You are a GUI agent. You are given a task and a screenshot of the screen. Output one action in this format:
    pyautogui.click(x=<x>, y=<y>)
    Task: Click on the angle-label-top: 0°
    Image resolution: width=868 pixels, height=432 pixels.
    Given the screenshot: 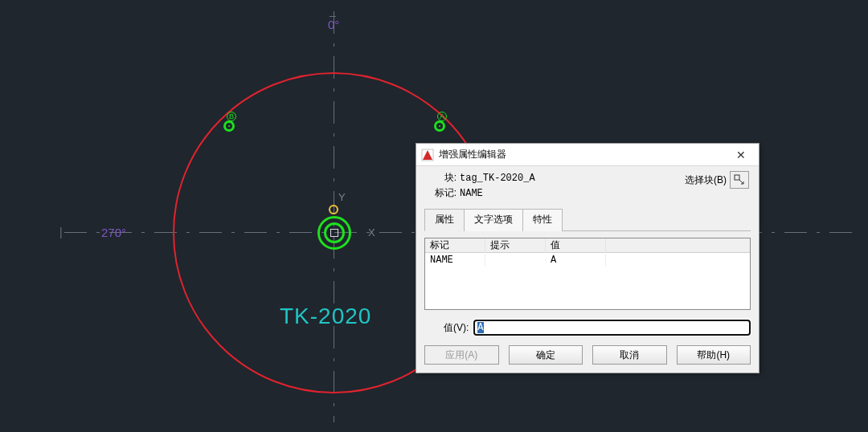 What is the action you would take?
    pyautogui.click(x=334, y=24)
    